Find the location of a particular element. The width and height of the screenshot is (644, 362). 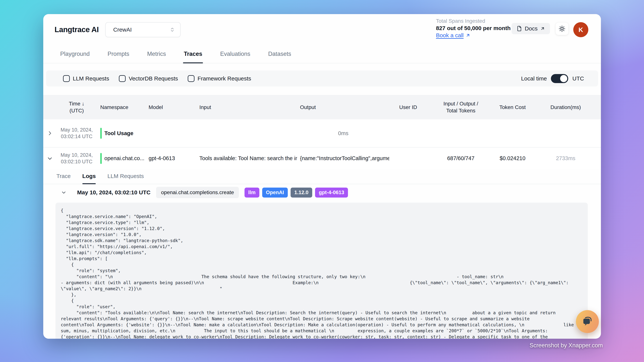

trace-table-header: Time ↓(UTC) Namespace Model Input Output… is located at coordinates (322, 107).